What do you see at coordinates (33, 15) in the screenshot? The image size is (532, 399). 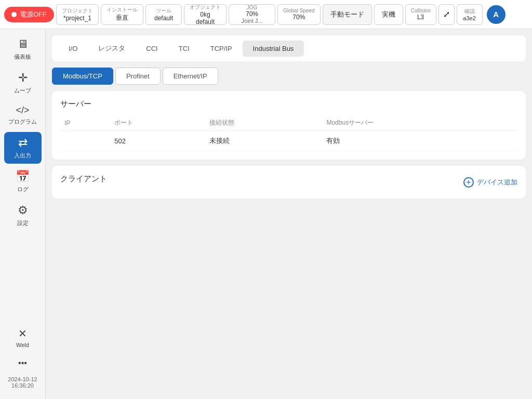 I see `power-label: 電源OFF` at bounding box center [33, 15].